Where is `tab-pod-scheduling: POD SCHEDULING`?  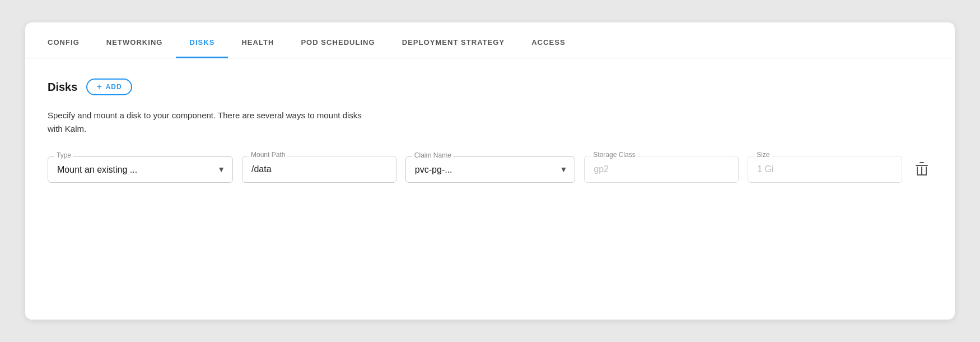
tab-pod-scheduling: POD SCHEDULING is located at coordinates (338, 48).